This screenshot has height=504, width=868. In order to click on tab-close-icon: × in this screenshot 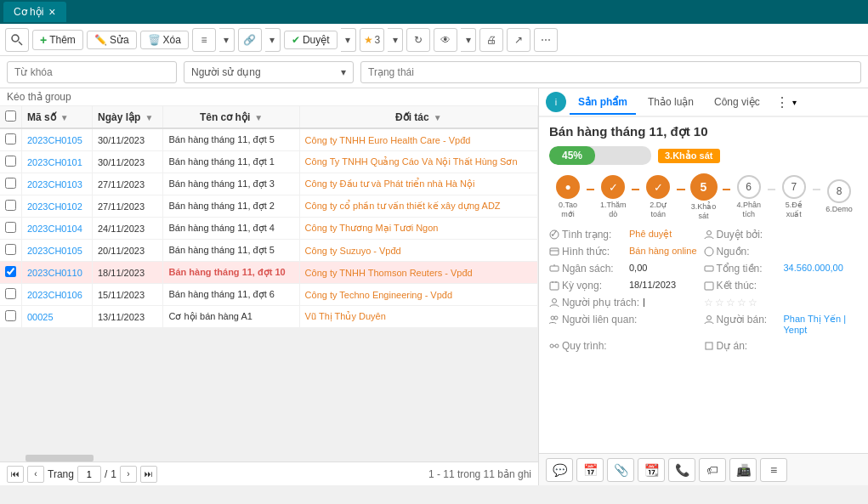, I will do `click(52, 12)`.